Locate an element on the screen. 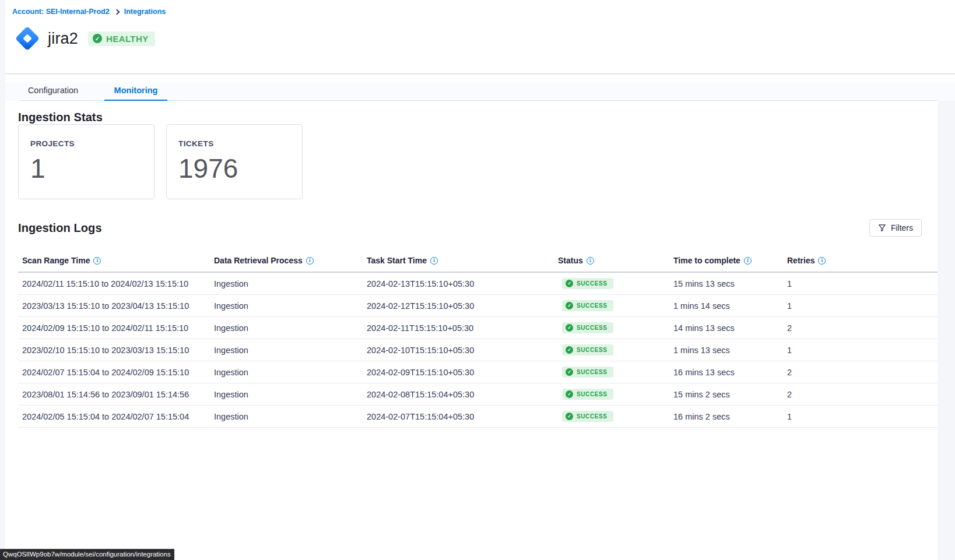 The width and height of the screenshot is (955, 560). header-divider is located at coordinates (480, 73).